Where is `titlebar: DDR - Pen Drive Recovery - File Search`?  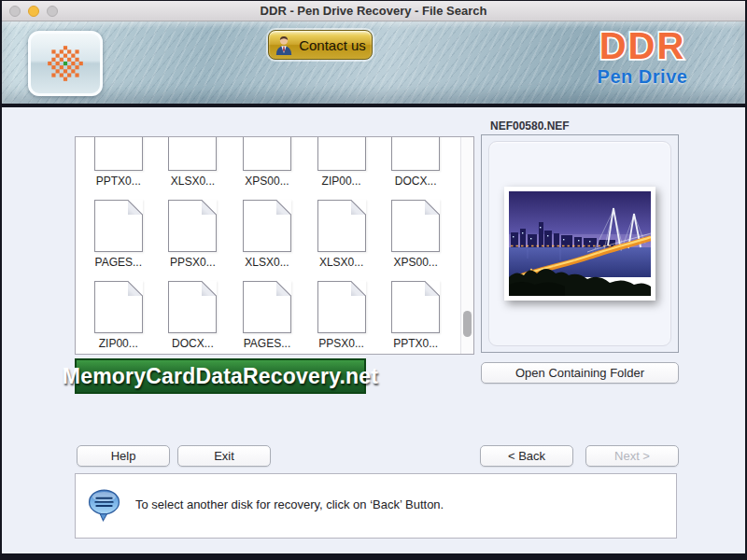
titlebar: DDR - Pen Drive Recovery - File Search is located at coordinates (374, 11).